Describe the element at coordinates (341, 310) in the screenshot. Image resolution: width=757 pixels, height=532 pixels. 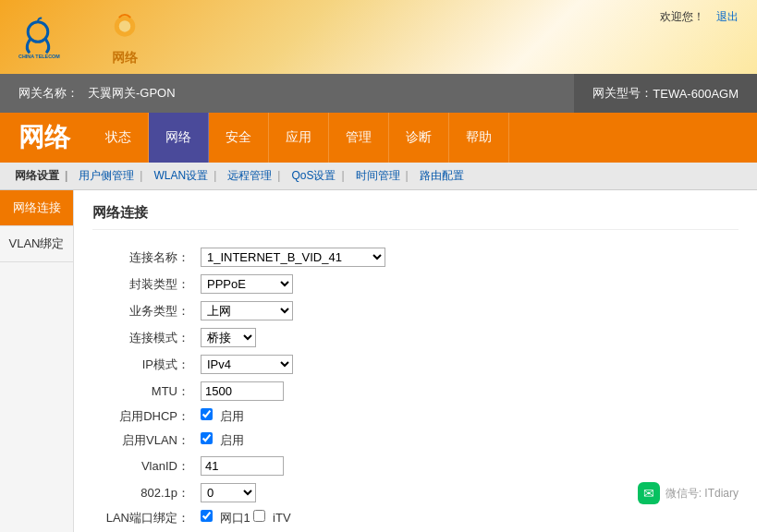
I see `service-type-cell: 上网 IPTV VOIP` at that location.